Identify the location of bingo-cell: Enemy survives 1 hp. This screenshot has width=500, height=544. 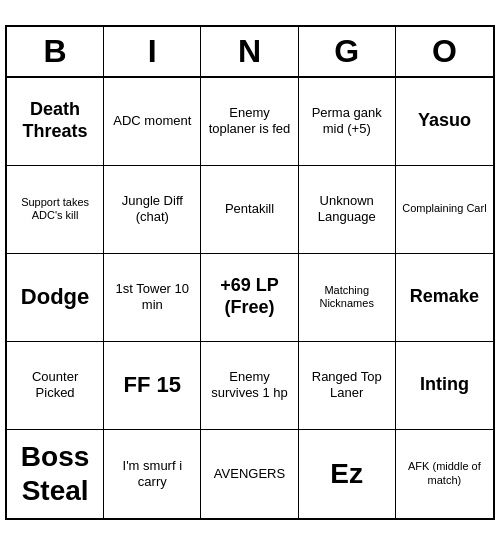
(250, 386).